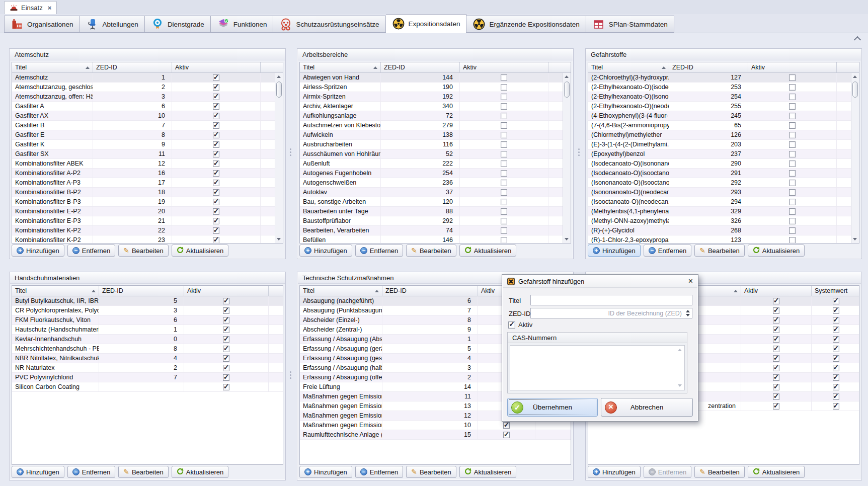  Describe the element at coordinates (614, 251) in the screenshot. I see `gefahrstoffe-add-button: Hinzufügen` at that location.